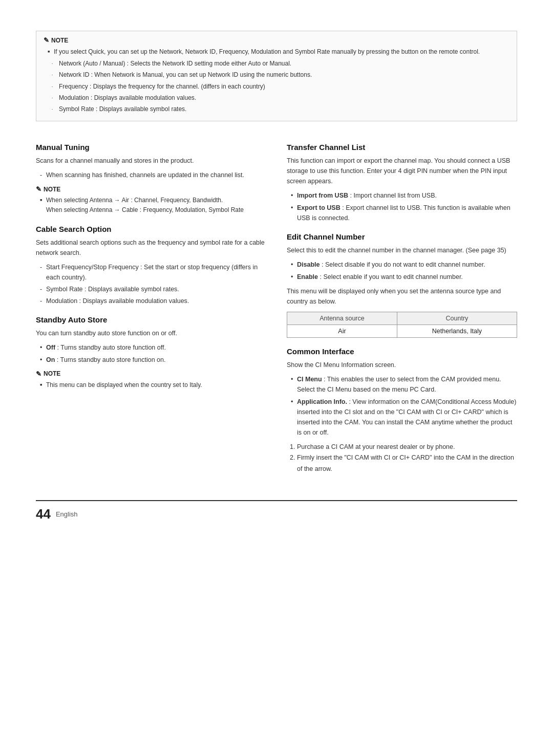 The image size is (553, 756). I want to click on common-interface-body: Show the CI Menu Information screen., so click(402, 365).